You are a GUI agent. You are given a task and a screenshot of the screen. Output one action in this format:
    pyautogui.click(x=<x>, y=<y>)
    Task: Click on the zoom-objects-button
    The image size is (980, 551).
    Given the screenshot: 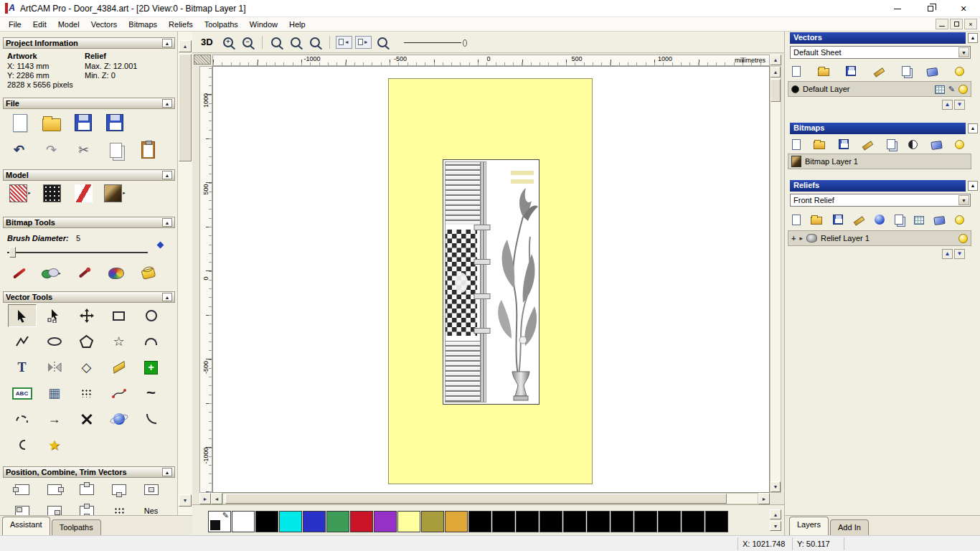 What is the action you would take?
    pyautogui.click(x=277, y=42)
    